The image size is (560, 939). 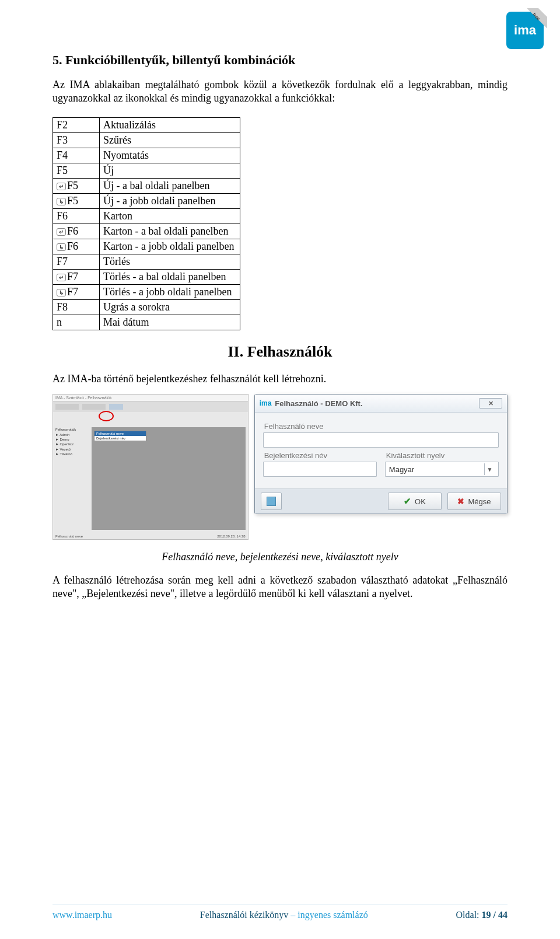 I want to click on table-row: ↵F6Karton - a bal oldali panelben, so click(x=147, y=231).